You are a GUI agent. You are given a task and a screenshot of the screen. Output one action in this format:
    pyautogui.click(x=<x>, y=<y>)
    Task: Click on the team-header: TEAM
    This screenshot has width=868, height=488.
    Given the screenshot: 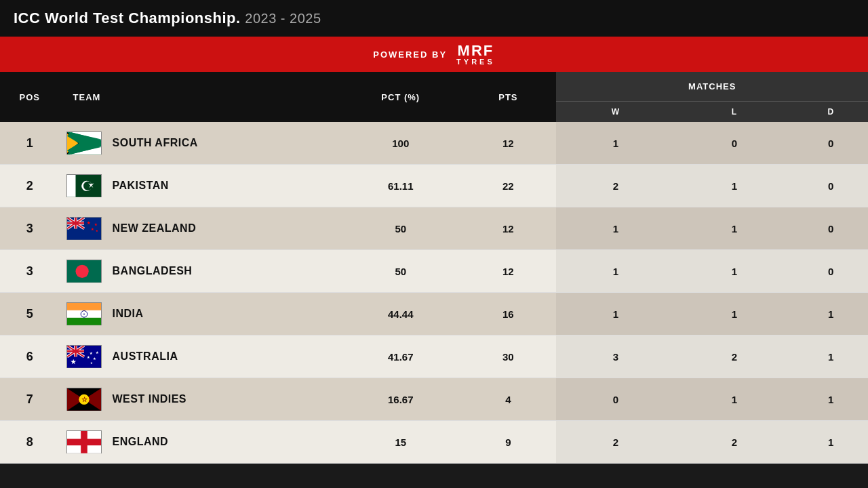 What is the action you would take?
    pyautogui.click(x=201, y=97)
    